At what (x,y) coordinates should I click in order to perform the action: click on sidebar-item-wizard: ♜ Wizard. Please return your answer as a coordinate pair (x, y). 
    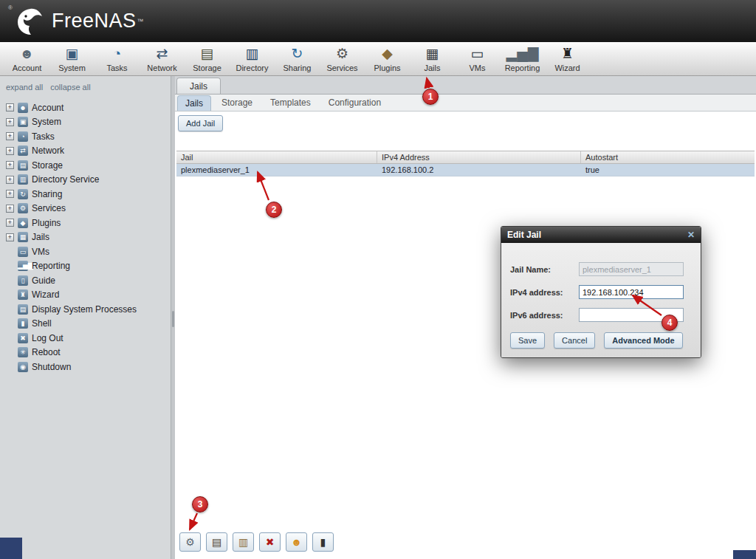
    Looking at the image, I should click on (87, 295).